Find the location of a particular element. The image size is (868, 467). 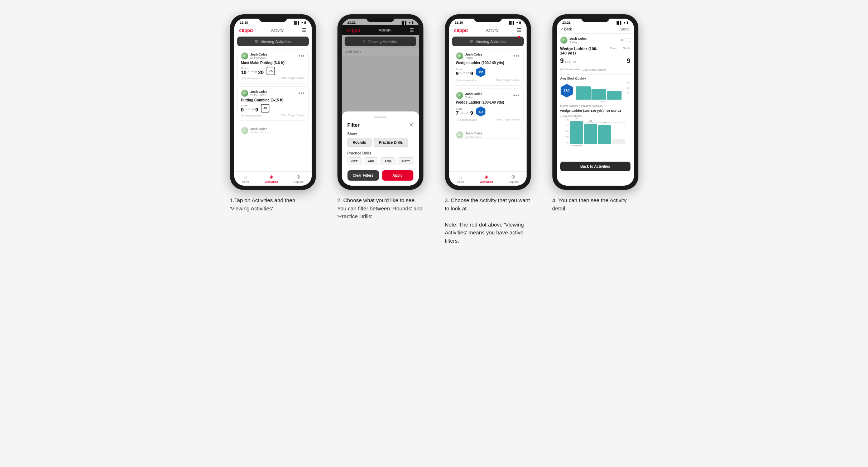

card-title-3-2: Wedge Ladder (100-140 yds) is located at coordinates (488, 103).